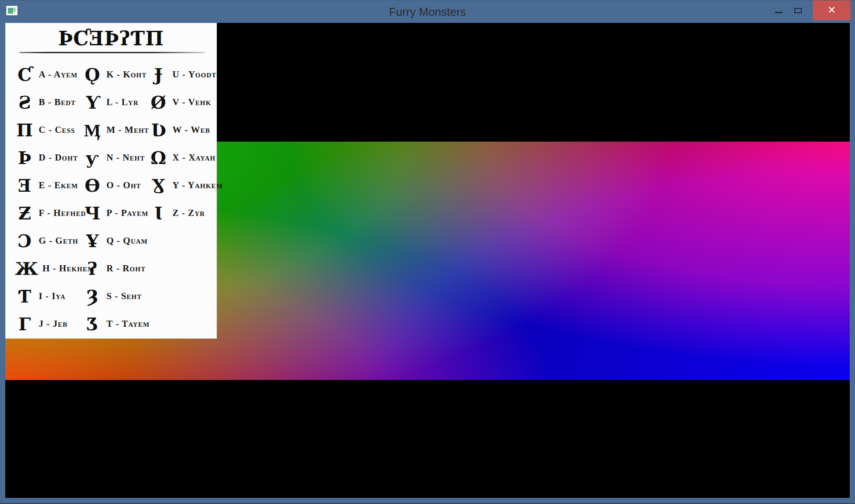 The image size is (855, 504). Describe the element at coordinates (58, 241) in the screenshot. I see `letter-label-g: G - Geth` at that location.